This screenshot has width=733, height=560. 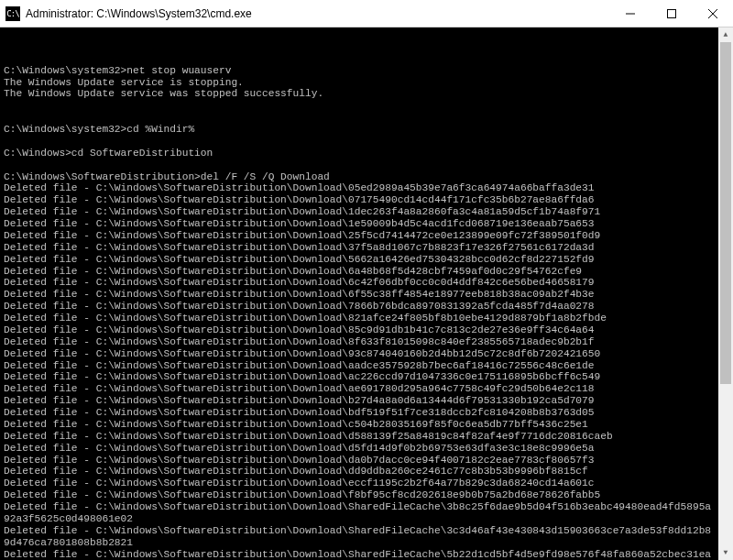 What do you see at coordinates (726, 553) in the screenshot?
I see `scroll-down-arrow: ▼` at bounding box center [726, 553].